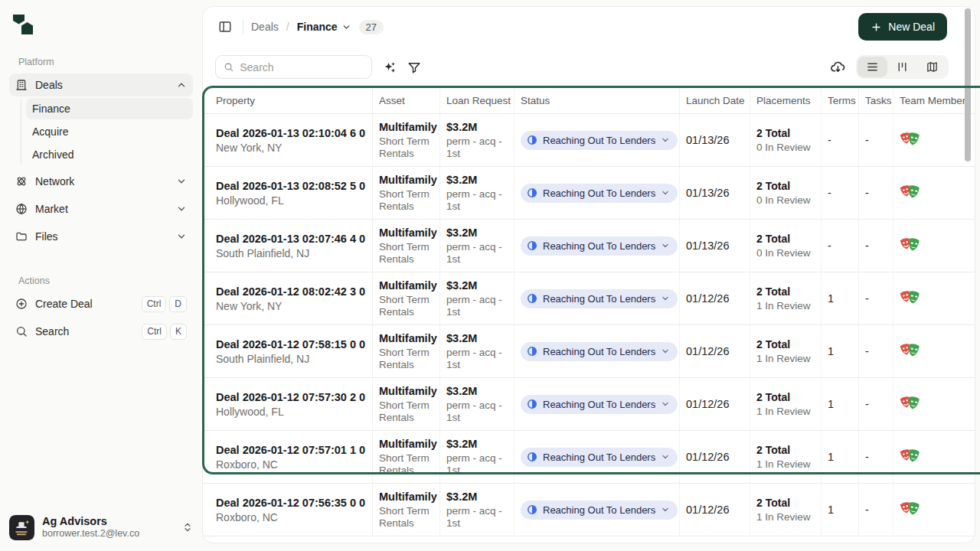  Describe the element at coordinates (934, 510) in the screenshot. I see `team-members-cell` at that location.